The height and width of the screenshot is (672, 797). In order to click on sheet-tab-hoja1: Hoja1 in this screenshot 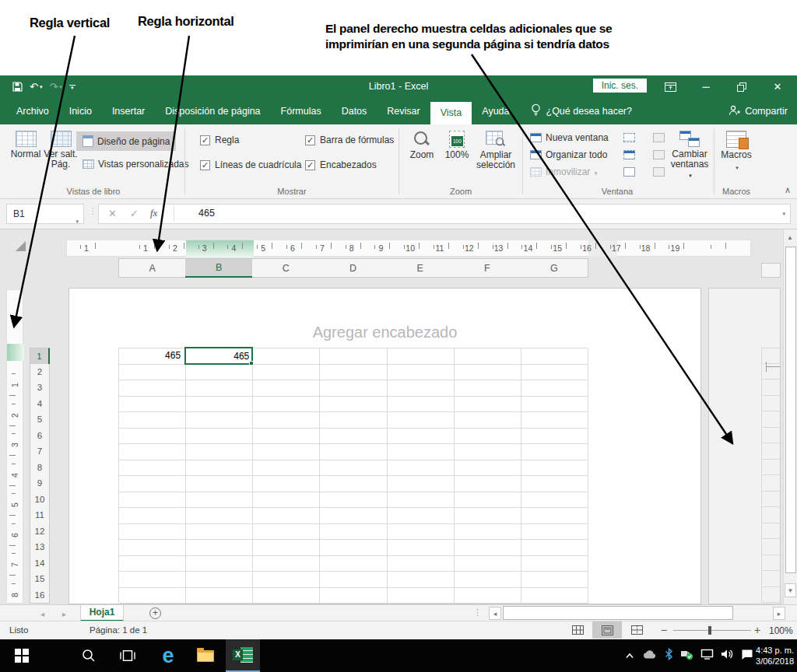, I will do `click(102, 613)`.